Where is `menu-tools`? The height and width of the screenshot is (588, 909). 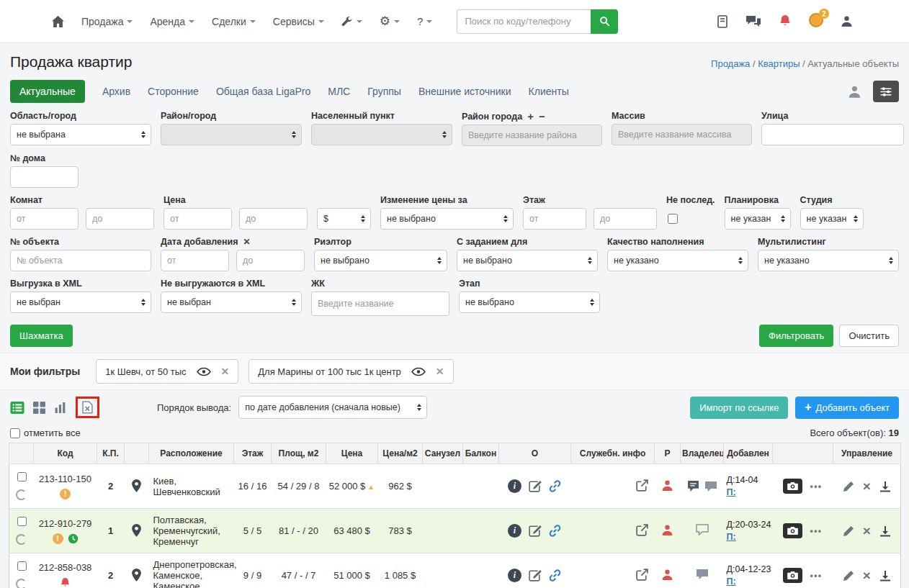
menu-tools is located at coordinates (351, 22).